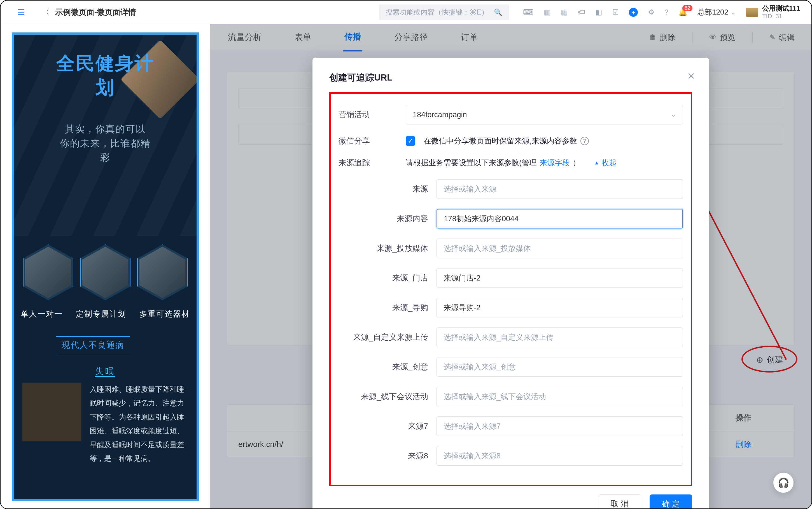  Describe the element at coordinates (105, 371) in the screenshot. I see `article-subheading: 失眠` at that location.